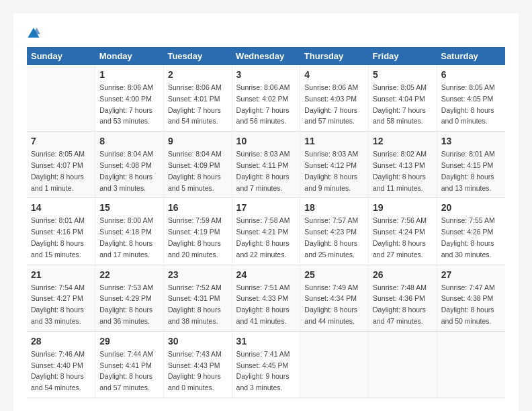  I want to click on calendar-cell: 25Sunrise: 7:49 AM Sunset: 4:34 PM Dayli…, so click(335, 298).